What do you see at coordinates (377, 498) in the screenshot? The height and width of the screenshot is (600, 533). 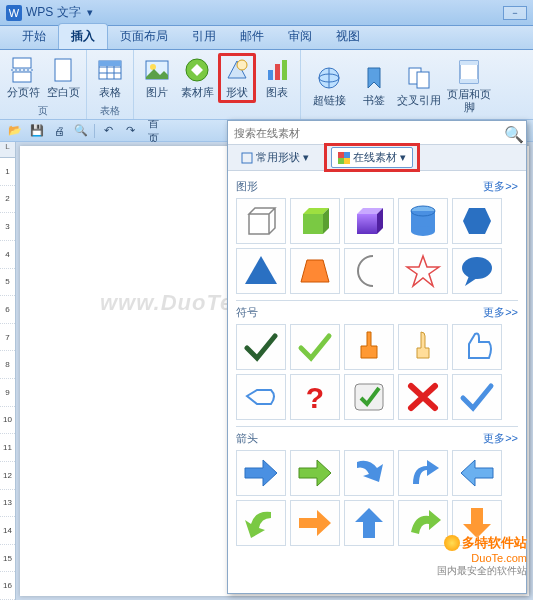 I see `arrows-grid` at bounding box center [377, 498].